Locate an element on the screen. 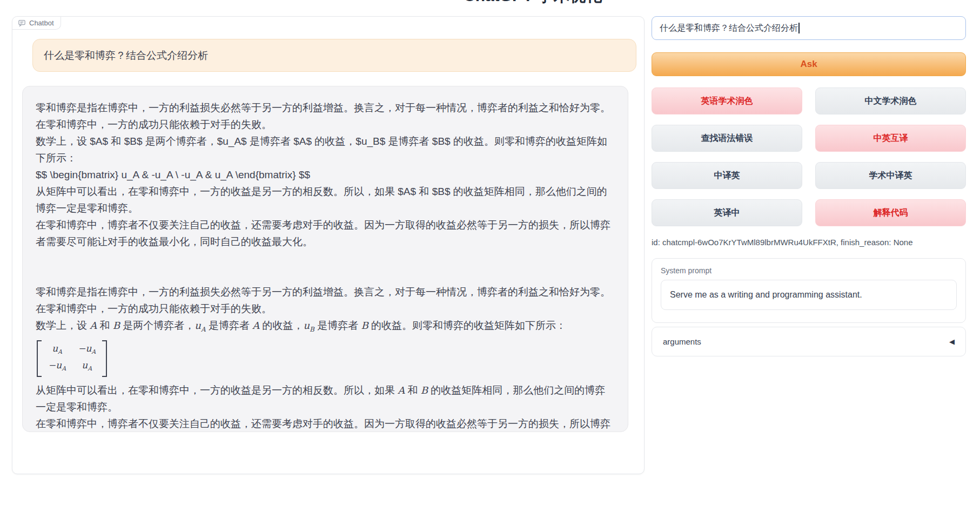  bot-raw-paragraph-2: 数学上，设 $A$ 和 $B$ 是两个博弈者，$u_A$ 是博弈者 $A$ 的收… is located at coordinates (325, 150).